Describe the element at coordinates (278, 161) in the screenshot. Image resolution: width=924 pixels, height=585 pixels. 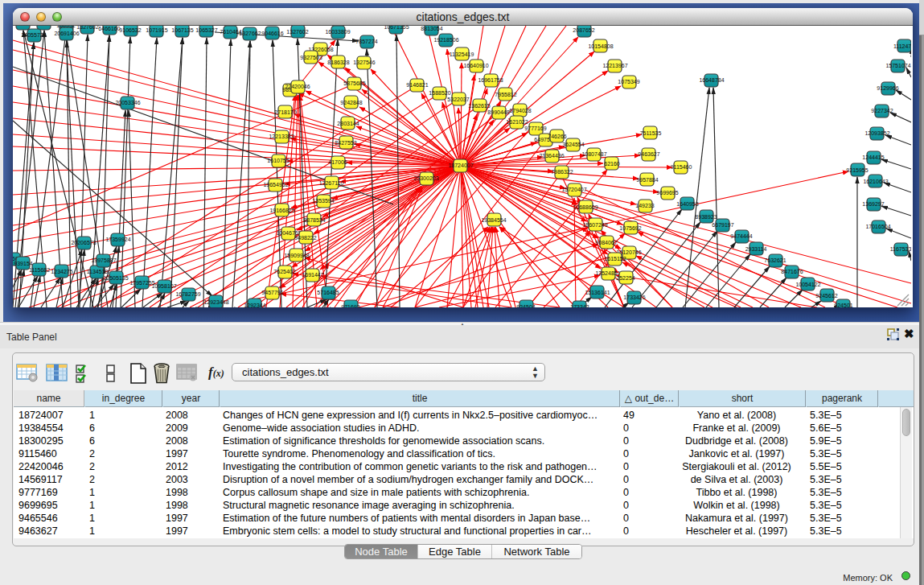
I see `svg-text: 1610755` at that location.